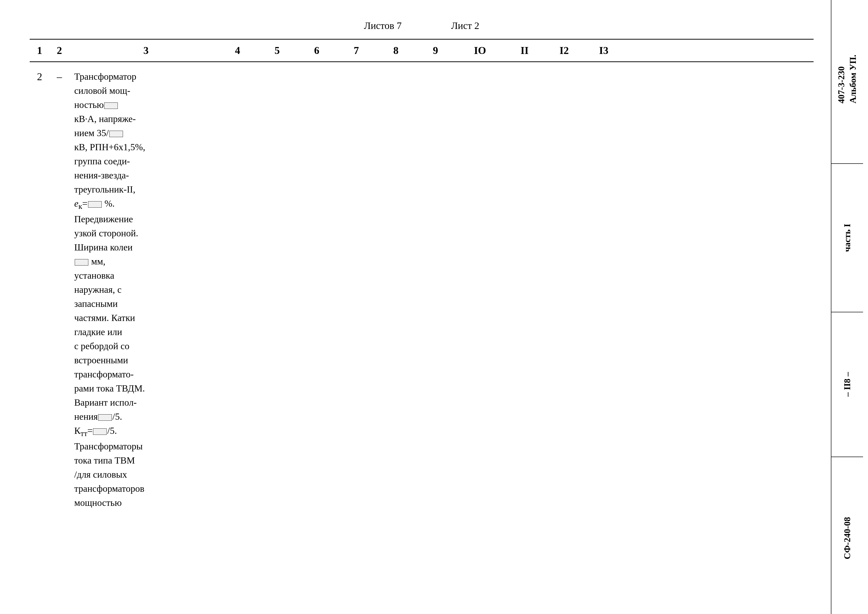 Image resolution: width=868 pixels, height=614 pixels. I want to click on col-header-12: I2, so click(564, 51).